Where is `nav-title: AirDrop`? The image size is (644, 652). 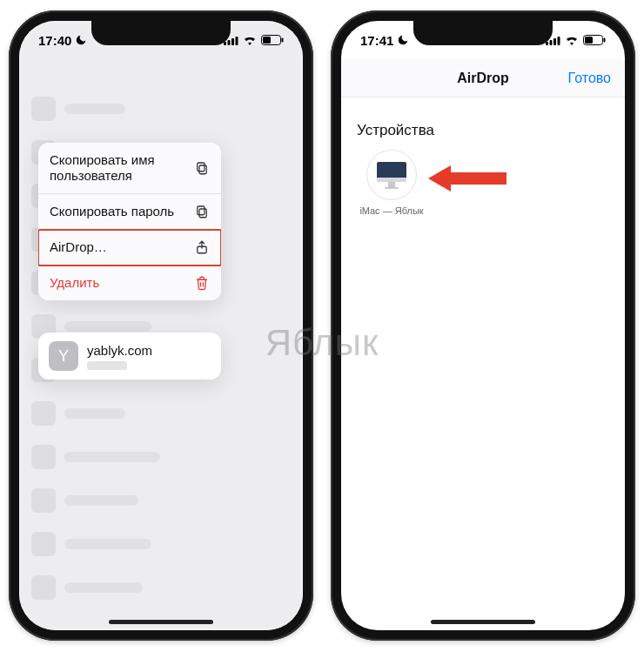 nav-title: AirDrop is located at coordinates (483, 78).